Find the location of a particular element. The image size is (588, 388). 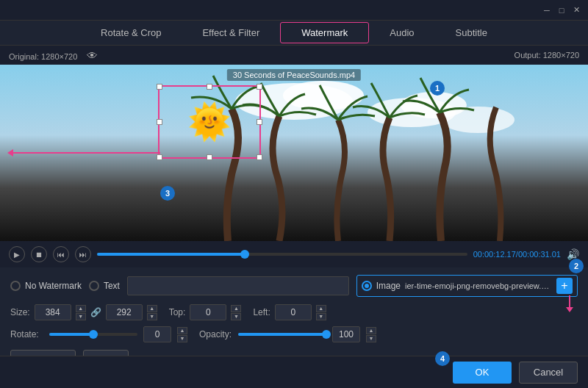

ok-button: OK is located at coordinates (482, 373).